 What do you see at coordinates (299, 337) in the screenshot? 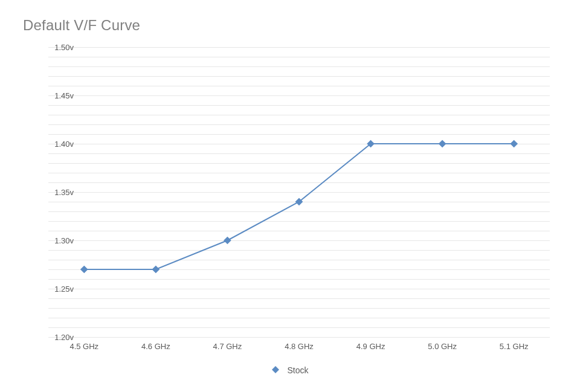
I see `gridline` at bounding box center [299, 337].